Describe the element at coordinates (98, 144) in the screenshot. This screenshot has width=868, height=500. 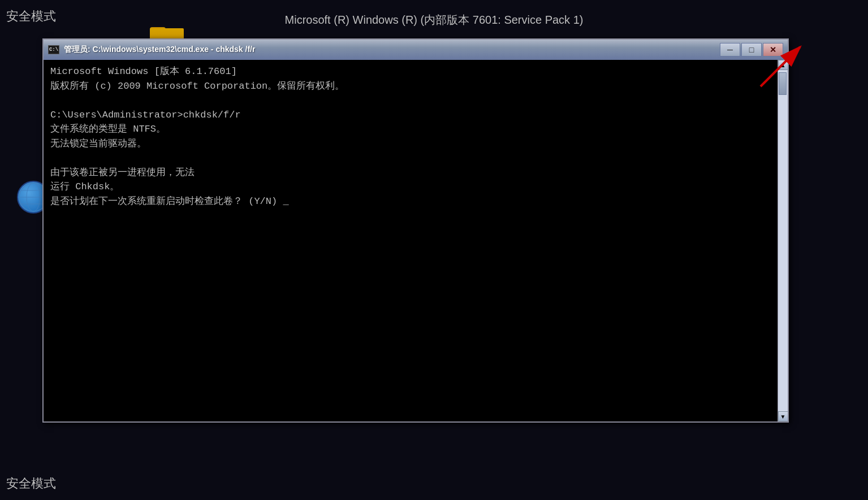
I see `cmd-line6: 无法锁定当前驱动器。` at that location.